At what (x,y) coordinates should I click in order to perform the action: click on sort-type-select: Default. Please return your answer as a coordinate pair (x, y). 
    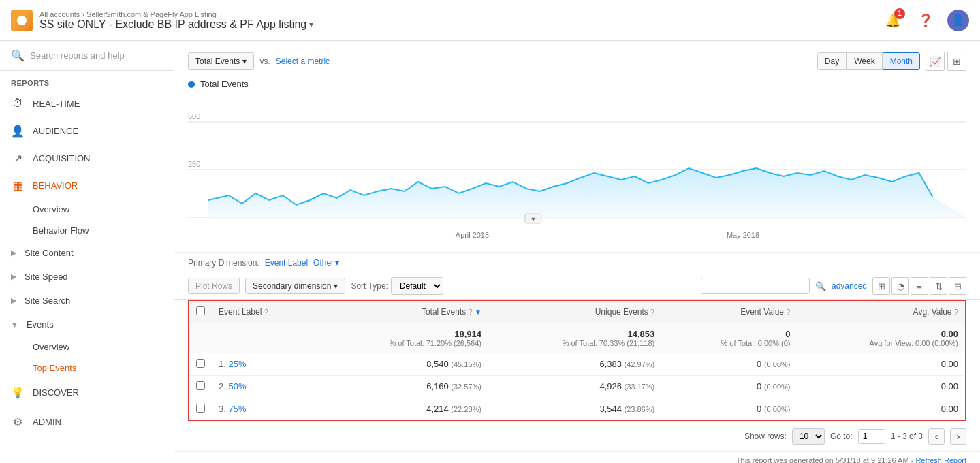
    Looking at the image, I should click on (417, 286).